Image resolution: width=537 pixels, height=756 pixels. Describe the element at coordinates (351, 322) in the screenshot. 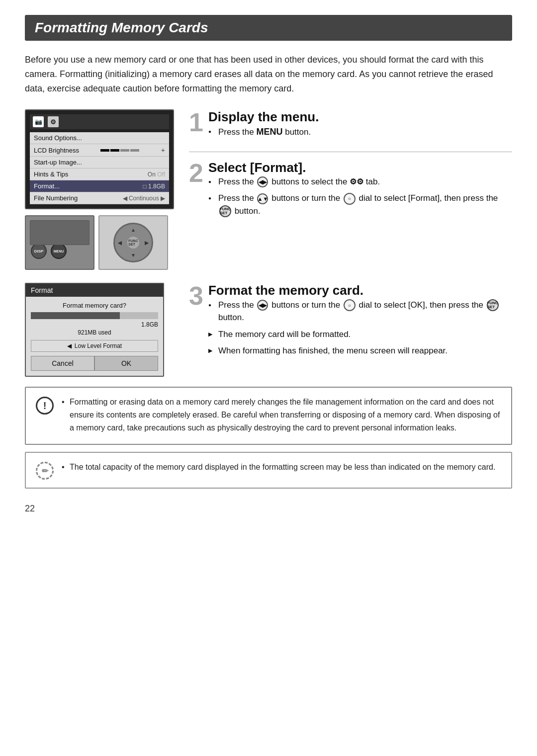

I see `step-3: 3 Format the memory card. Press the ◀▶ b…` at that location.